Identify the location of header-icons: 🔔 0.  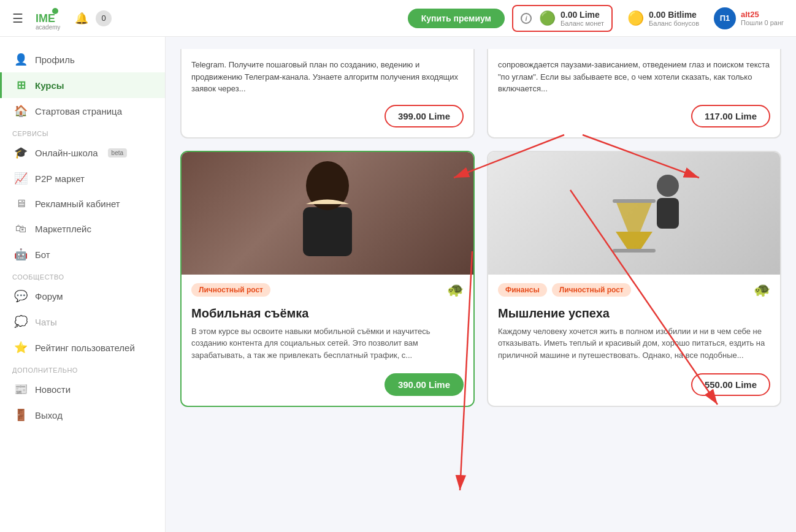
(93, 18).